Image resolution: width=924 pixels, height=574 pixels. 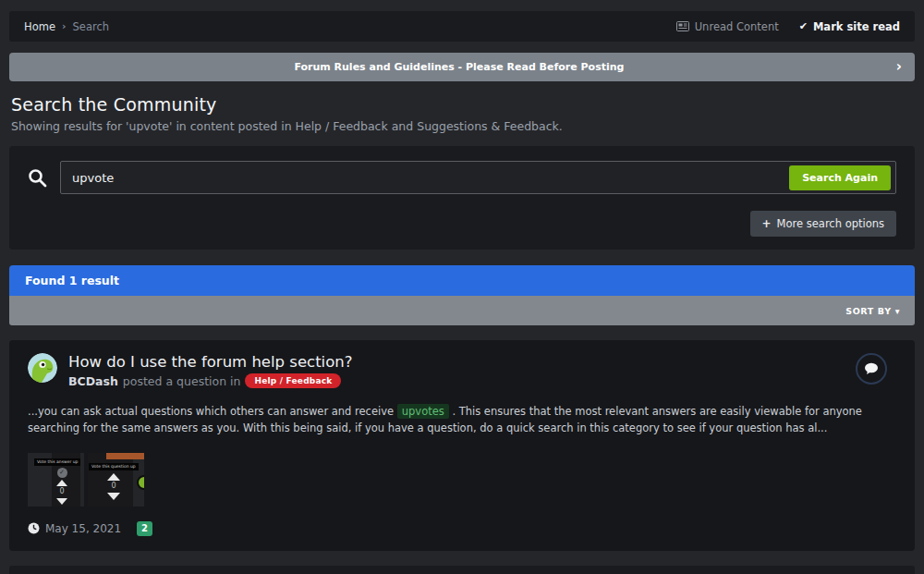 I want to click on sort-by-label: SORT BY, so click(x=869, y=311).